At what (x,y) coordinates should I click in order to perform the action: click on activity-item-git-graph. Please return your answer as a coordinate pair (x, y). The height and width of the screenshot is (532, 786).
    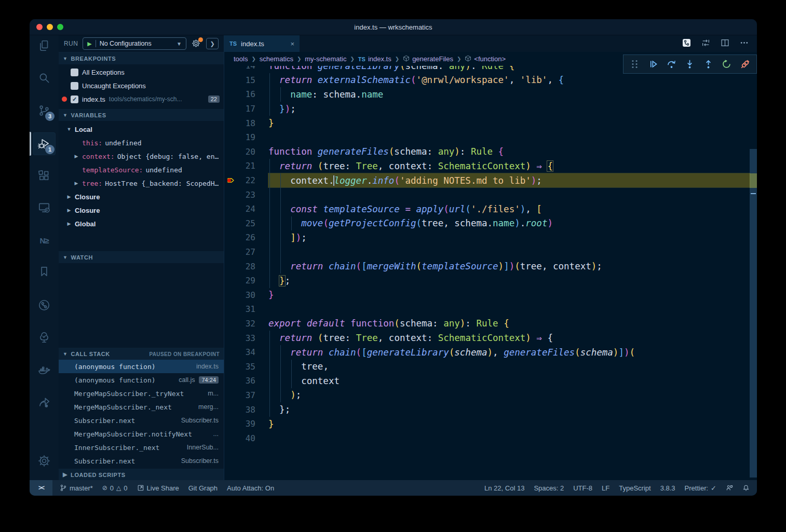
    Looking at the image, I should click on (44, 305).